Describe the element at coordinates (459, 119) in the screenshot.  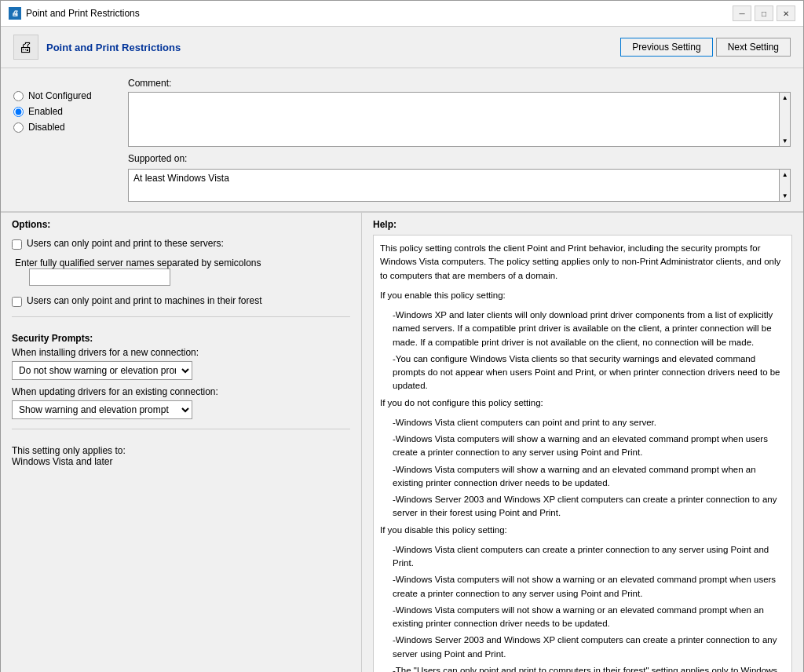
I see `comment-textarea-wrapper: ▲ ▼` at that location.